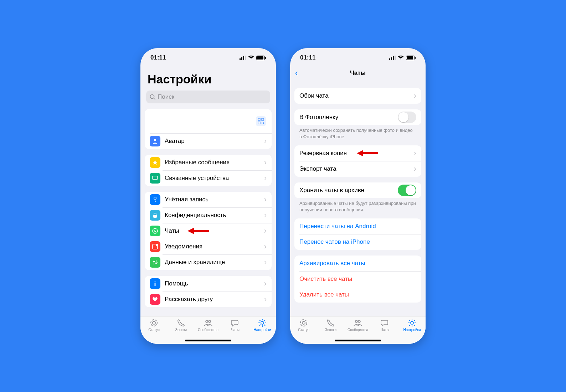  I want to click on back-button: ‹, so click(297, 73).